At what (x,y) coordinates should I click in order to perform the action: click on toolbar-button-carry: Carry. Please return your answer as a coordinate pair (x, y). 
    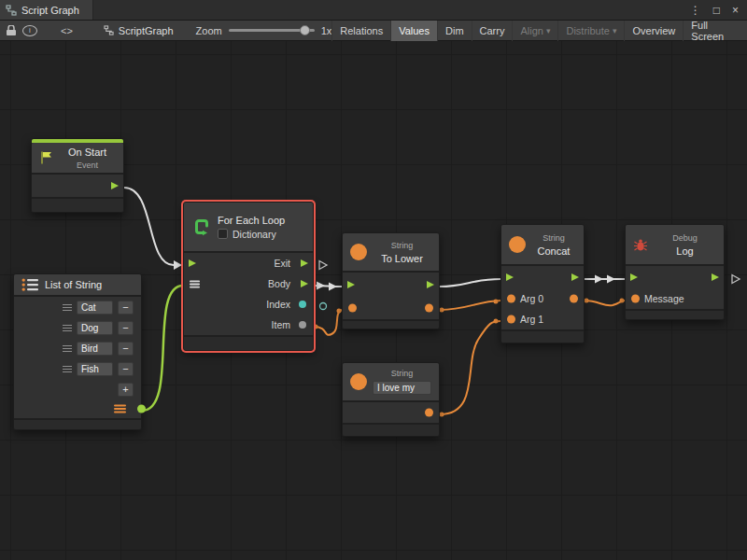
    Looking at the image, I should click on (492, 31).